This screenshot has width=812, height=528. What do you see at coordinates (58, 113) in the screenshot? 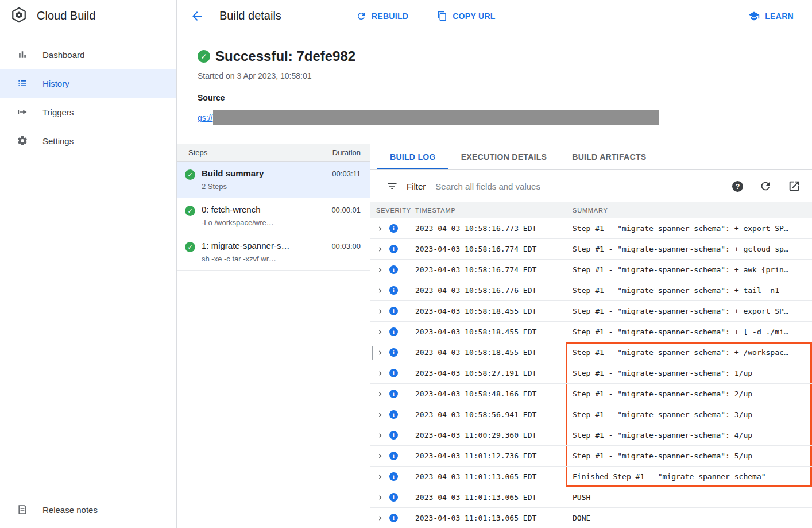
I see `sidebar-item-label: Triggers` at bounding box center [58, 113].